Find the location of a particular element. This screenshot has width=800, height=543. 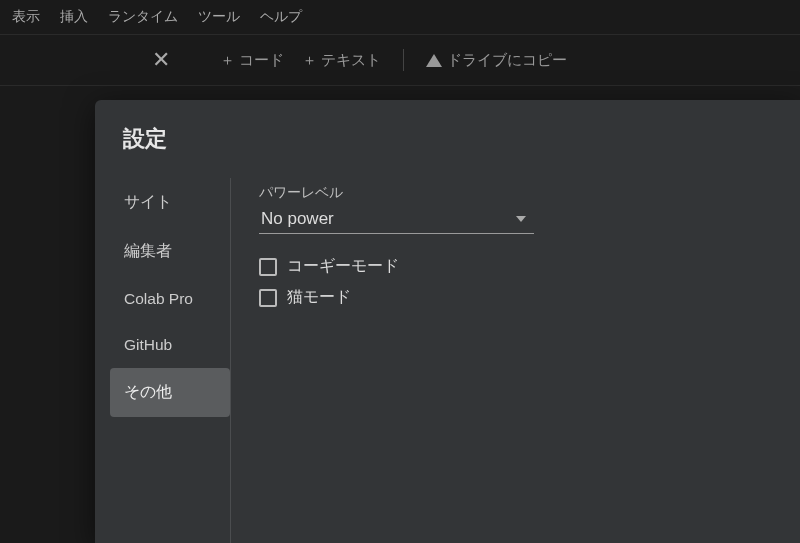

drive-icon is located at coordinates (434, 60).